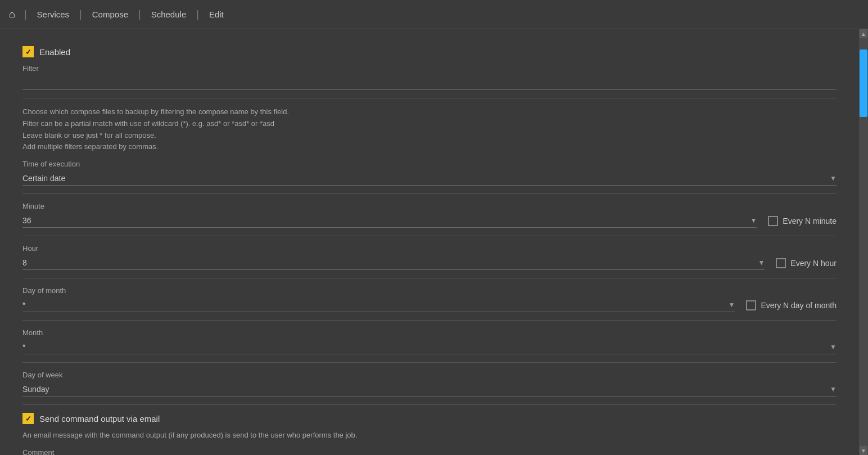 The width and height of the screenshot is (868, 455). What do you see at coordinates (833, 347) in the screenshot?
I see `month-arrow: ▼` at bounding box center [833, 347].